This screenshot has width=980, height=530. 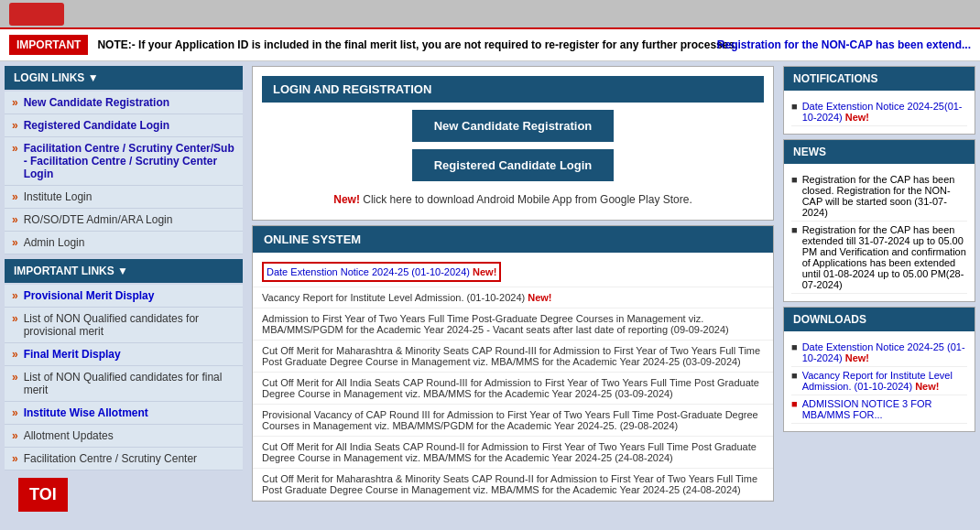 I want to click on downloads-content: ■ Date Extenstion Notice 2024-25 (01-10-…, so click(x=879, y=381).